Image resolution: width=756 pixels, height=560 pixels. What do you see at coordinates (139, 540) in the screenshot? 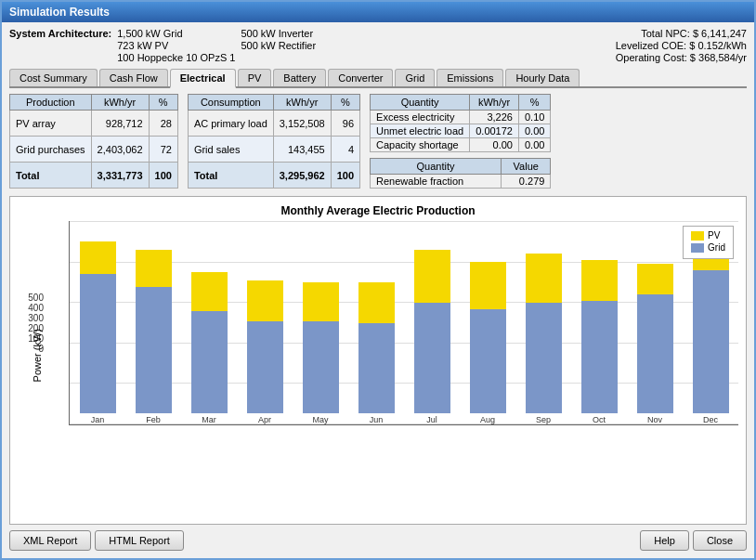
I see `html-report-button: HTML Report` at bounding box center [139, 540].